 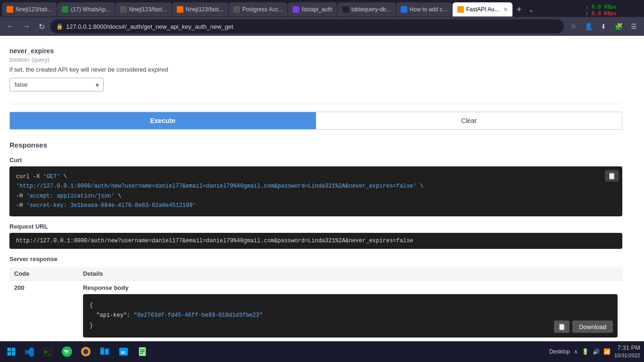 I want to click on download-manager-icon: ⬇, so click(x=603, y=26).